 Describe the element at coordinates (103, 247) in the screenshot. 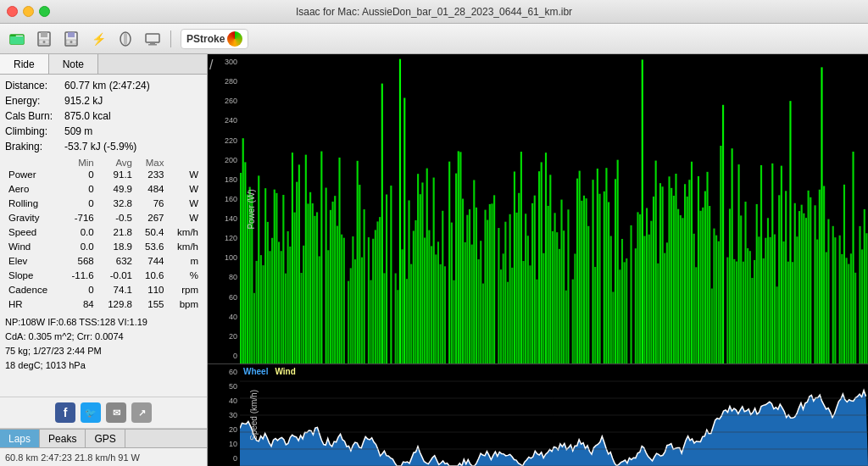

I see `table-row: Wind 0.0 18.9 53.6 km/h` at that location.